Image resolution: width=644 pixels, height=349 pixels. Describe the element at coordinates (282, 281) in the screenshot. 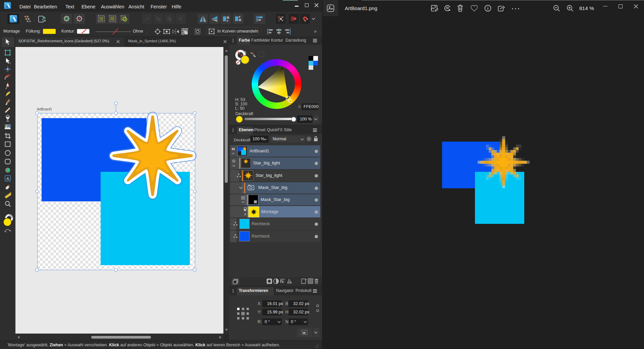

I see `svg-text: fx` at that location.